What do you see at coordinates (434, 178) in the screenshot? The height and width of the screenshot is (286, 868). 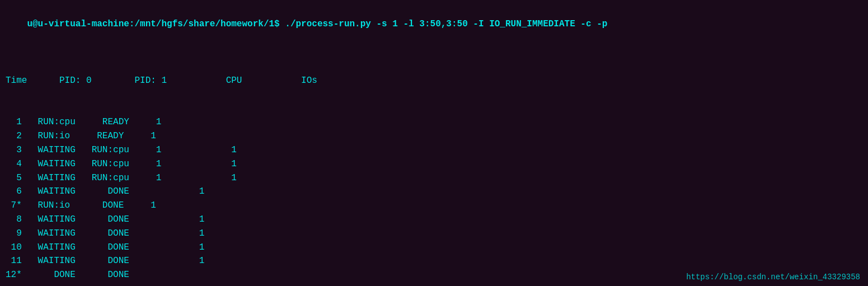 I see `table-row: 5 WAITING RUN:cpu 1 1` at bounding box center [434, 178].